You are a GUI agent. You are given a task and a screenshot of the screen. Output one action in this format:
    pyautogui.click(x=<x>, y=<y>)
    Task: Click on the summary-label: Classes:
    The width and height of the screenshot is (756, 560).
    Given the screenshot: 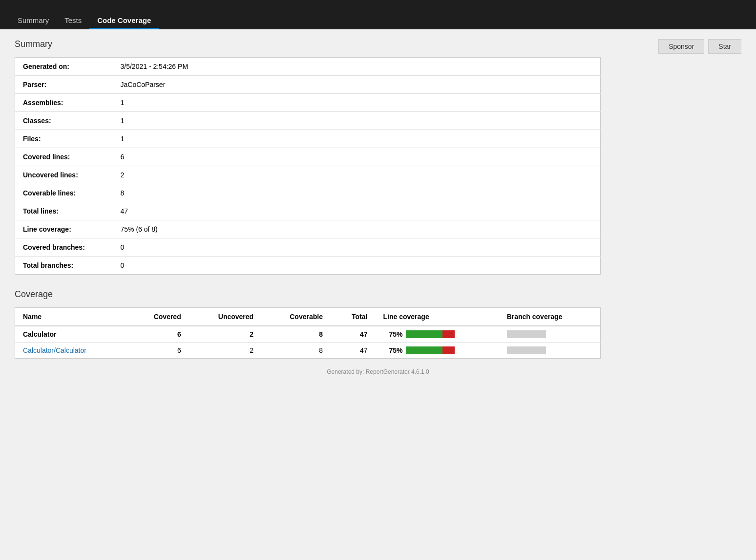 What is the action you would take?
    pyautogui.click(x=64, y=121)
    